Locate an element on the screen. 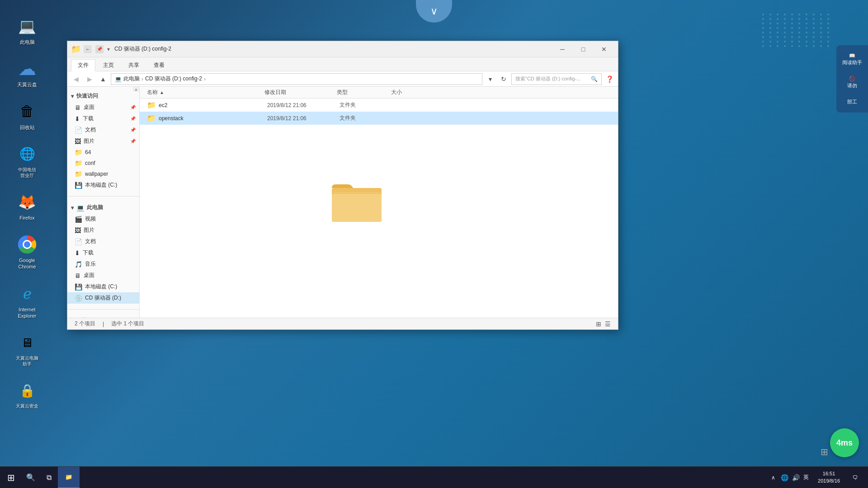 This screenshot has height=488, width=868. ribbon: 文件 主页 共享 查看 is located at coordinates (343, 64).